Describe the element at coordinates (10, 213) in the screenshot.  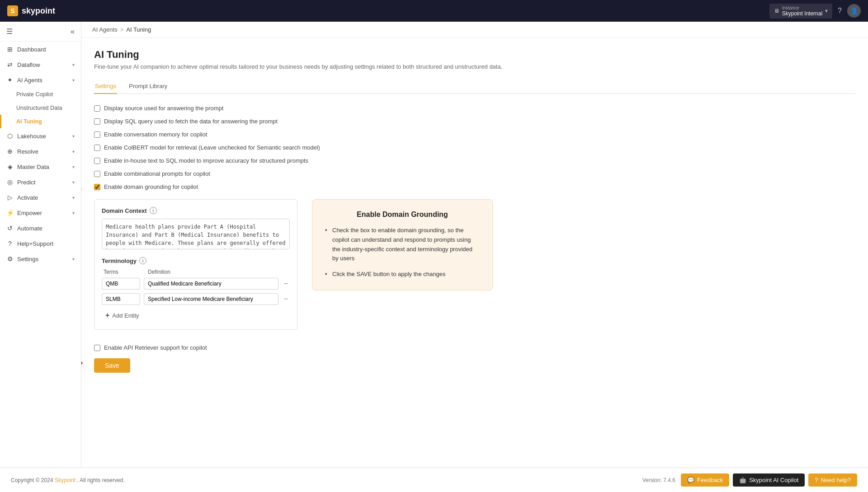
I see `empower-icon: ⚡` at that location.